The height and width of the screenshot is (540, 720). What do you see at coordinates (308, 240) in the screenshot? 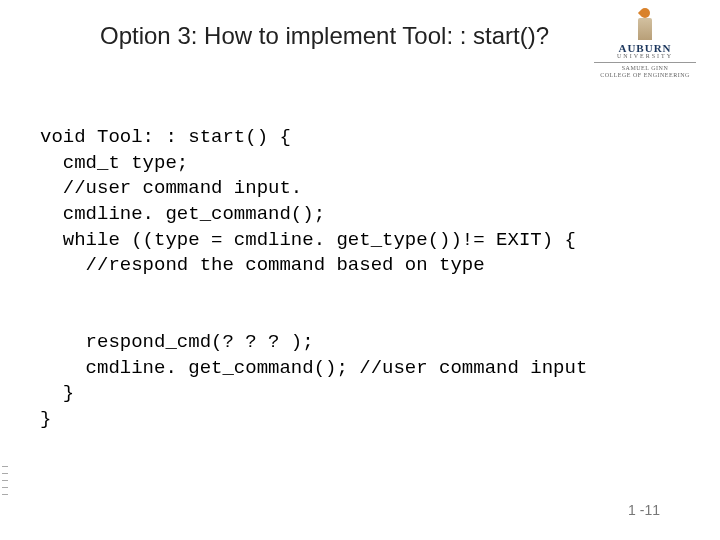
I see `code-line: while ((type = cmdline. get_type())!= EX…` at bounding box center [308, 240].